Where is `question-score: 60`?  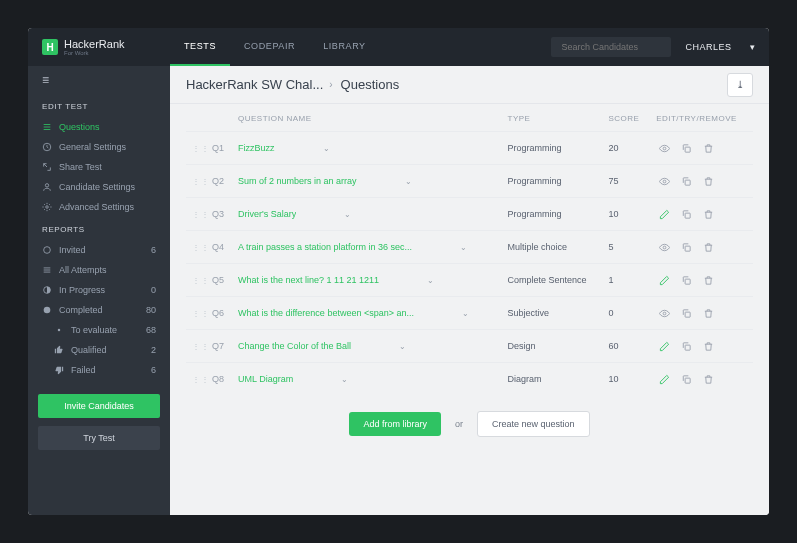 question-score: 60 is located at coordinates (627, 346).